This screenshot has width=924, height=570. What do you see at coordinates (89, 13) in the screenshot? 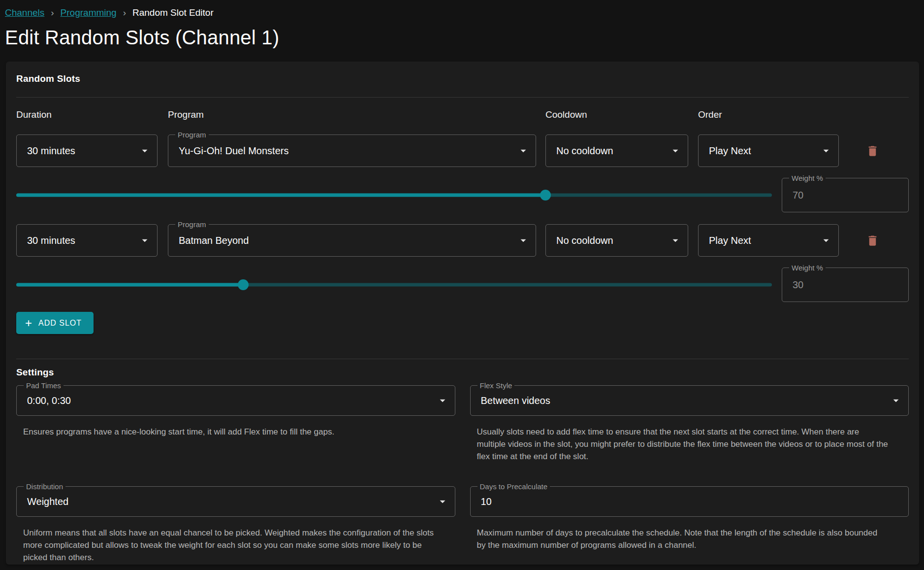
I see `breadcrumb-programming: Programming` at bounding box center [89, 13].